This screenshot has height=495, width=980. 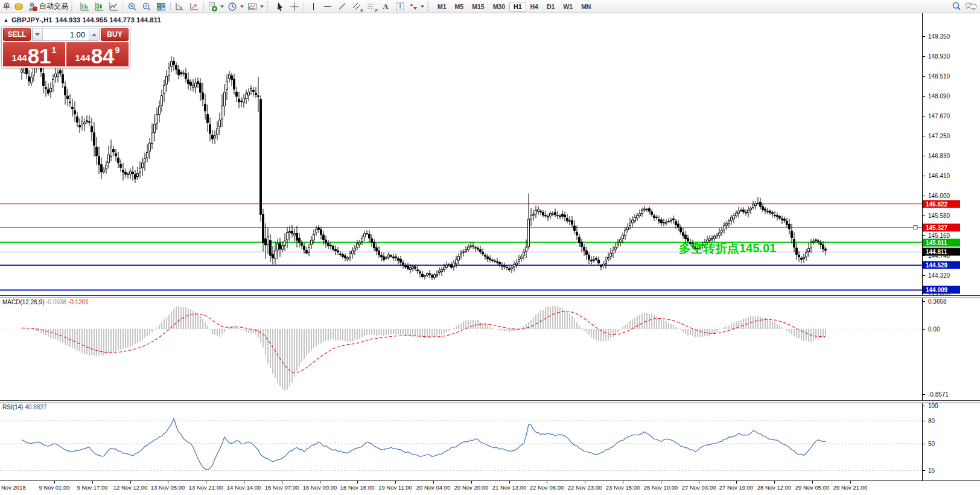 What do you see at coordinates (478, 7) in the screenshot?
I see `timeframe-m15: M15` at bounding box center [478, 7].